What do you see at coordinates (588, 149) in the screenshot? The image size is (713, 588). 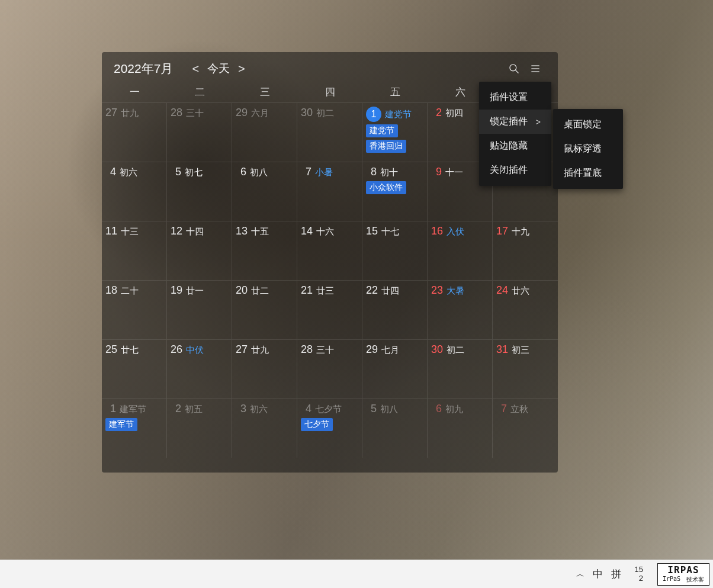 I see `menu-item: 鼠标穿透` at bounding box center [588, 149].